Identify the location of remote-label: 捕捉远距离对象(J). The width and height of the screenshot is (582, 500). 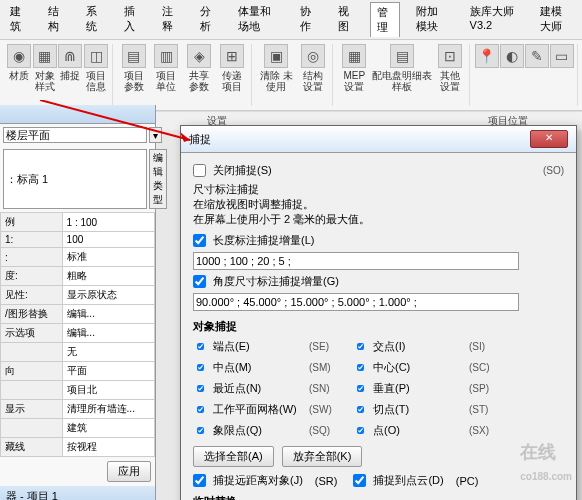
(258, 480).